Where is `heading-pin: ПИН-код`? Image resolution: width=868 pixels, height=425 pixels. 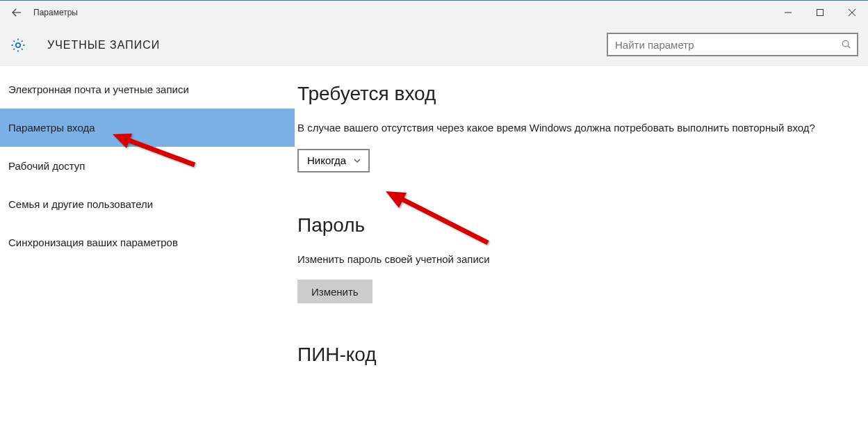 heading-pin: ПИН-код is located at coordinates (568, 355).